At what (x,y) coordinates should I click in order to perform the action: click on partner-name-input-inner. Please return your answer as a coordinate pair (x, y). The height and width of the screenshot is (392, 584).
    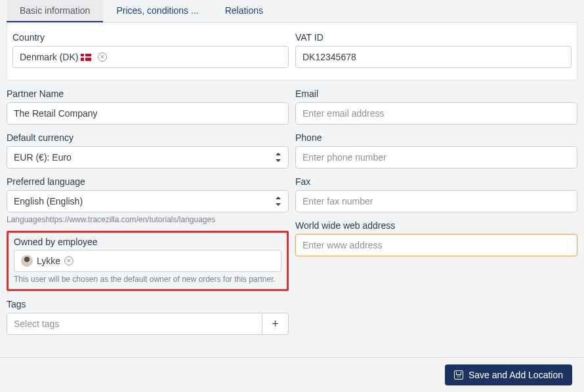
    Looking at the image, I should click on (148, 113).